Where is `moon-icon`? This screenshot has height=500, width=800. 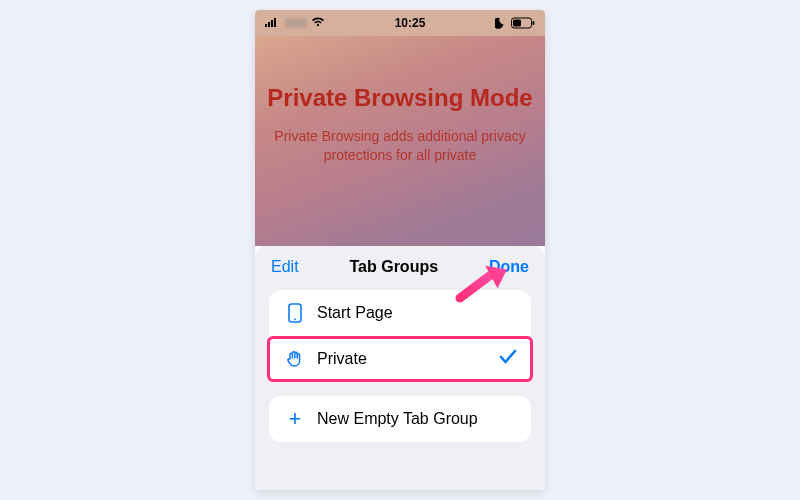 moon-icon is located at coordinates (501, 23).